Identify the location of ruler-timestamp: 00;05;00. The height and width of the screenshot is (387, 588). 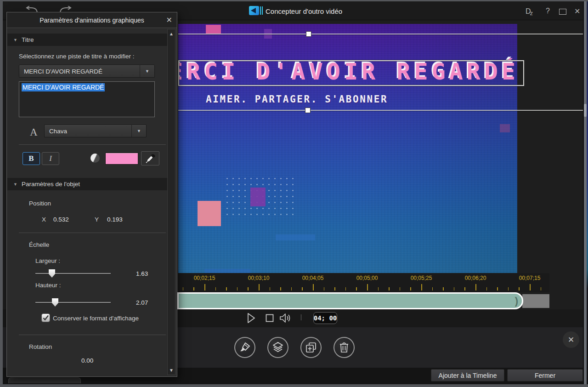
(368, 278).